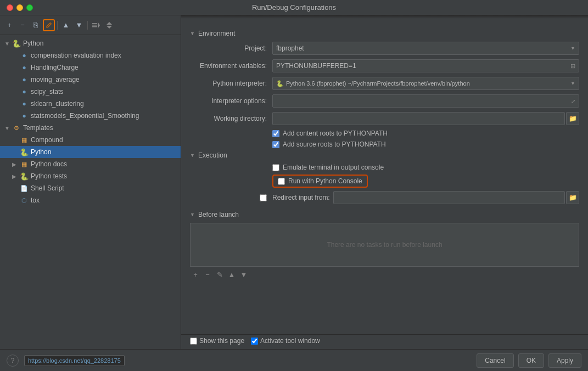 This screenshot has height=371, width=588. I want to click on execution-section-label: Execution, so click(213, 155).